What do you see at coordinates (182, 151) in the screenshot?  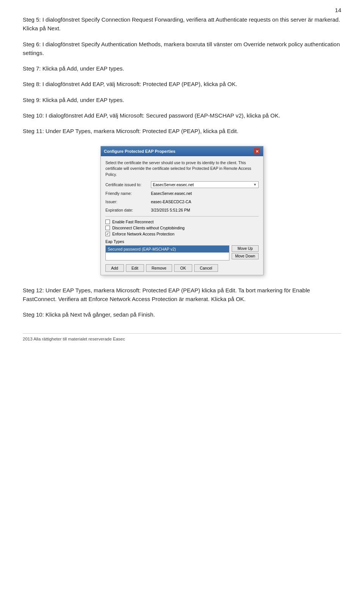 I see `dialog-titlebar: Configure Protected EAP Properties ✕` at bounding box center [182, 151].